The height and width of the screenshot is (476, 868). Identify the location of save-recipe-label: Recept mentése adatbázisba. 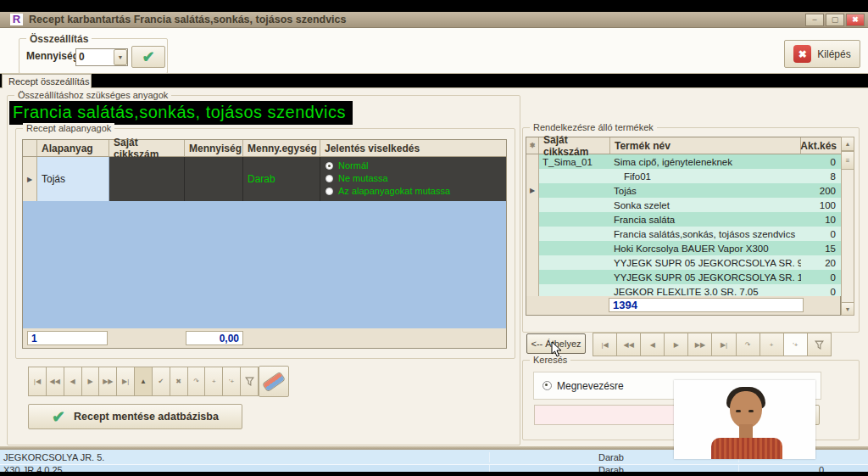
(146, 417).